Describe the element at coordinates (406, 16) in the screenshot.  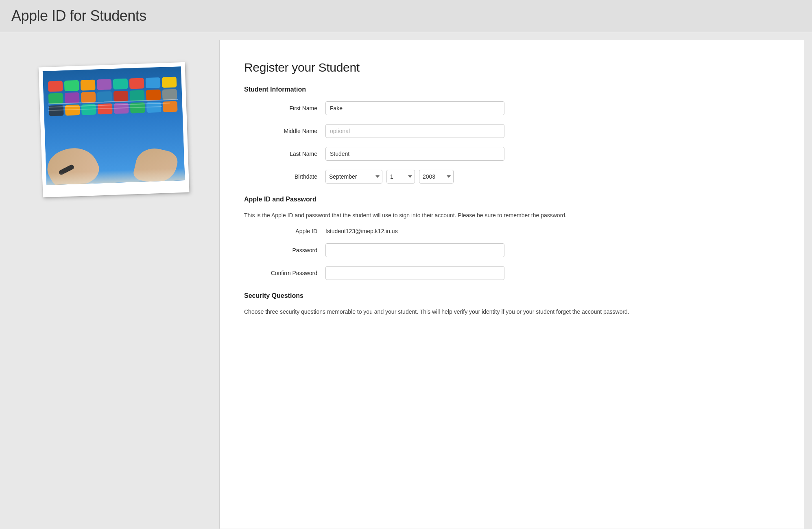
I see `page-header-title: Apple ID for Students` at that location.